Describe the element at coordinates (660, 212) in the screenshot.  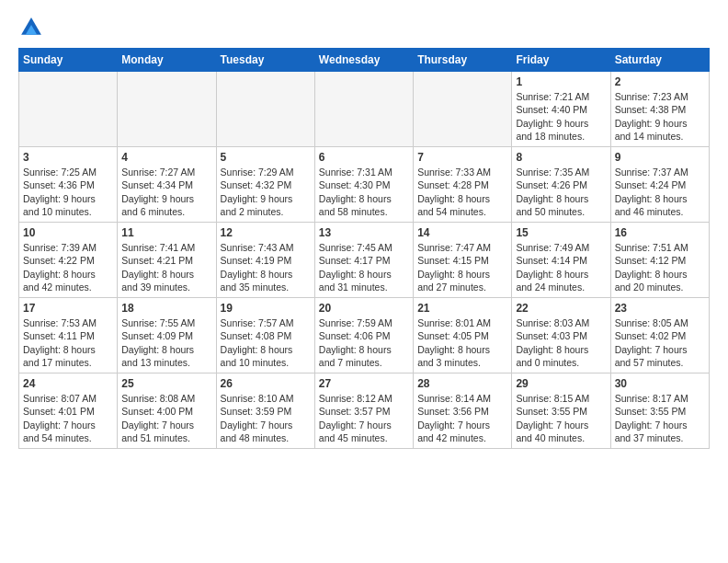
I see `day-info-line: and 46 minutes.` at that location.